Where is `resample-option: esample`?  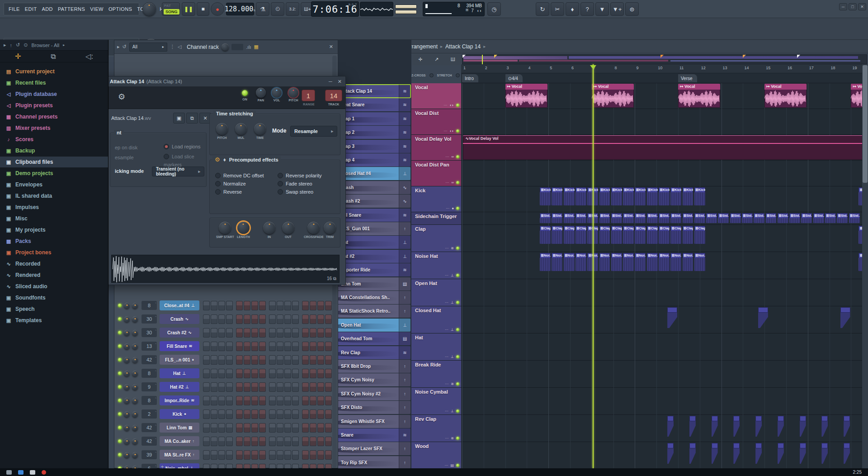
resample-option: esample is located at coordinates (124, 157).